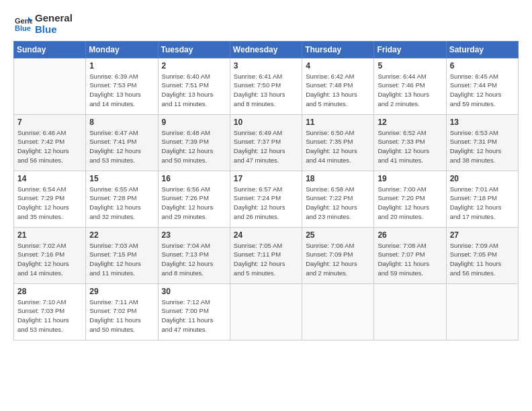 The image size is (532, 411). What do you see at coordinates (482, 90) in the screenshot?
I see `day-detail: Sunrise: 6:45 AMSunset: 7:44 PMDaylight:…` at bounding box center [482, 90].